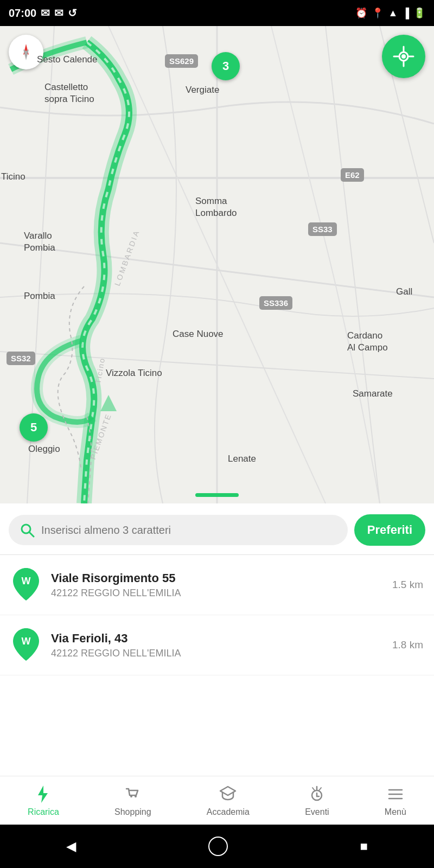 This screenshot has height=868, width=434. What do you see at coordinates (21, 358) in the screenshot?
I see `road-badge-ss32: SS32` at bounding box center [21, 358].